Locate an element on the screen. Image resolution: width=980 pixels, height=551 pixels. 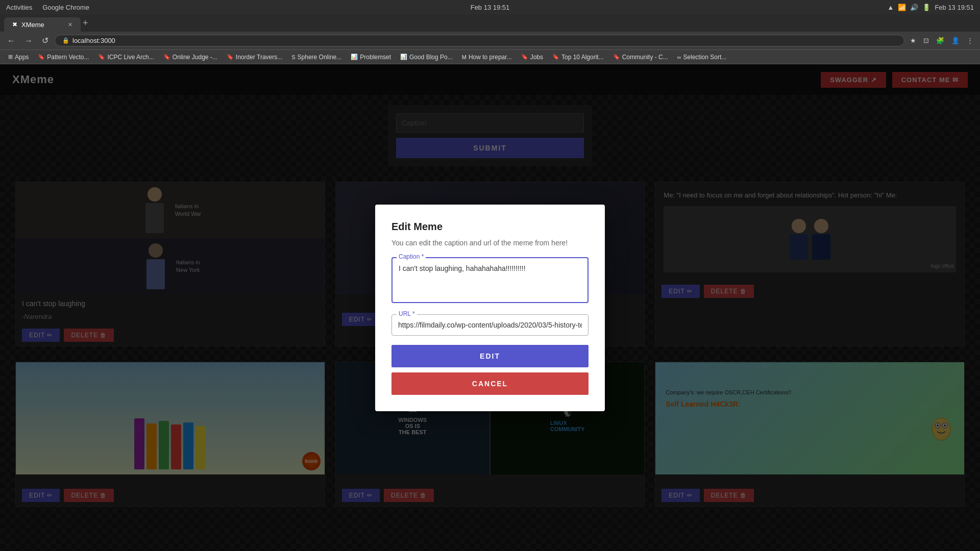
nav-actions: ★ ⊡ 🧩 👤 ⋮ is located at coordinates (942, 41).